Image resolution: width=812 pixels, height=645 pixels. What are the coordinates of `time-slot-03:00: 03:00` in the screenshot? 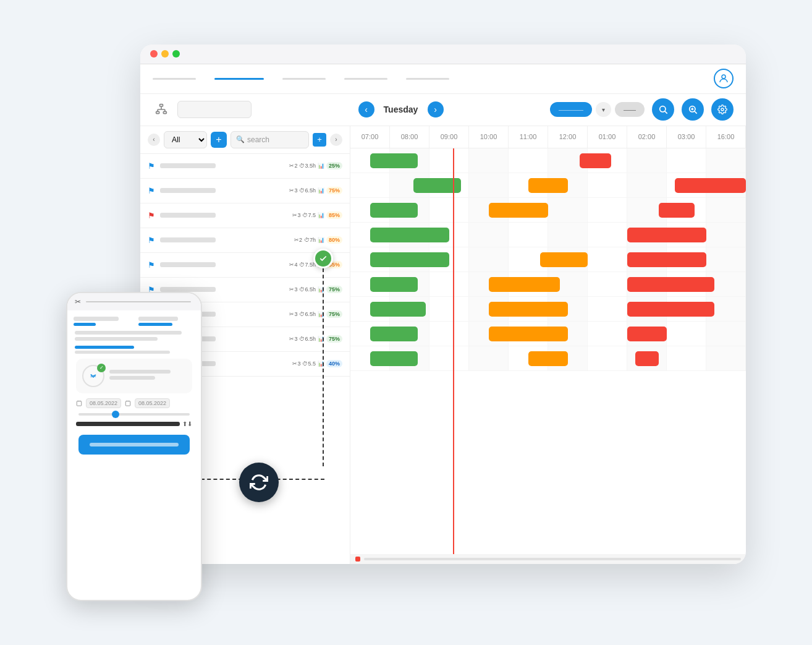 It's located at (687, 137).